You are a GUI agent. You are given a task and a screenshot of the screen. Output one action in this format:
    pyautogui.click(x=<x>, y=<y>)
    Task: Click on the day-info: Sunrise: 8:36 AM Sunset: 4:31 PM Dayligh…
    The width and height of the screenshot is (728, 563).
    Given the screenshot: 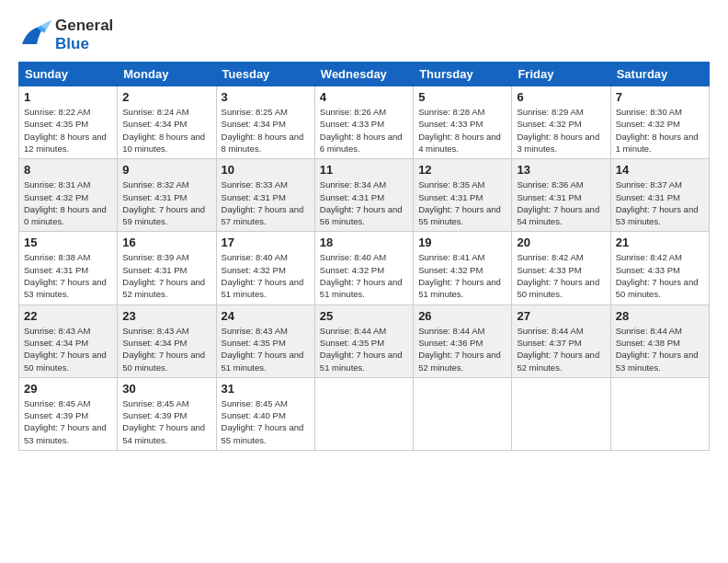 What is the action you would take?
    pyautogui.click(x=561, y=202)
    